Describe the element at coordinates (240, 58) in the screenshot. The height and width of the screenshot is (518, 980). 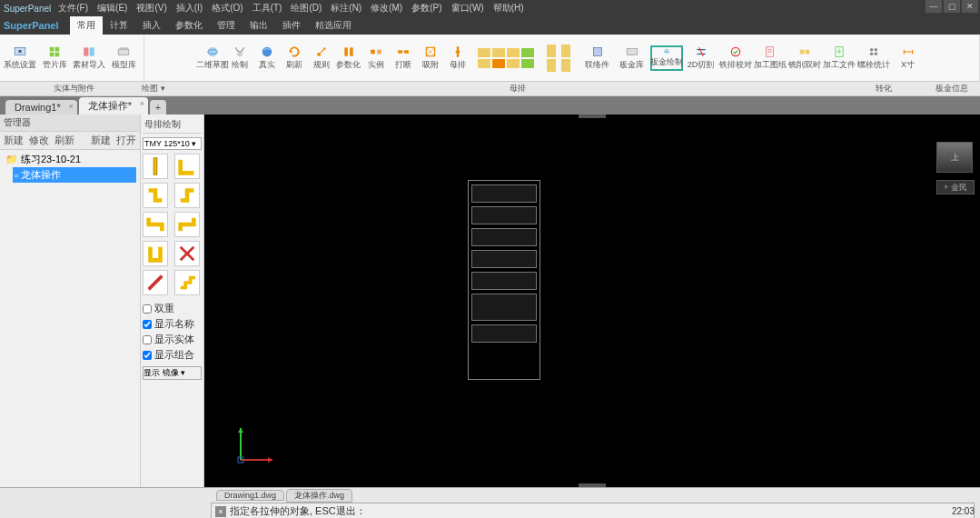
I see `draw-button: 绘制` at that location.